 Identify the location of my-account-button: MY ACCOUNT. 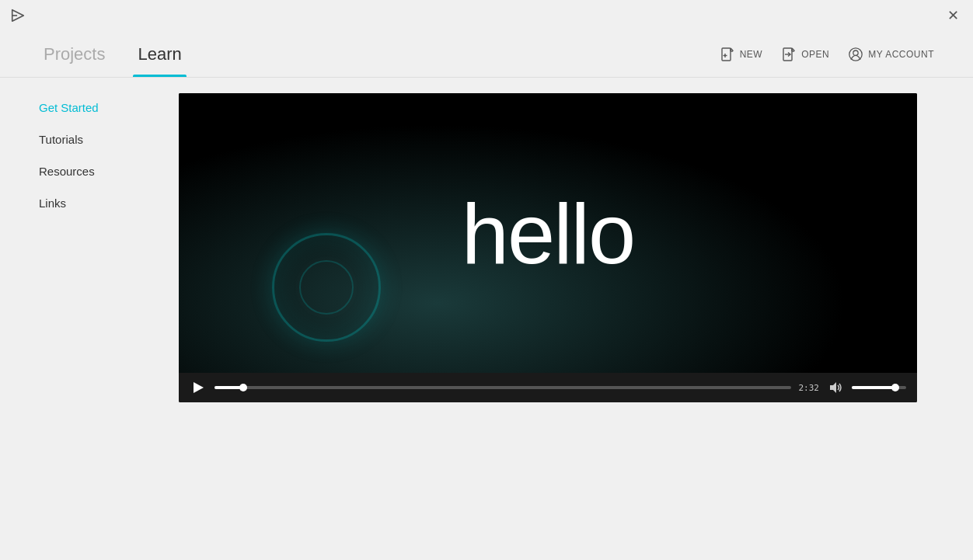
(891, 54).